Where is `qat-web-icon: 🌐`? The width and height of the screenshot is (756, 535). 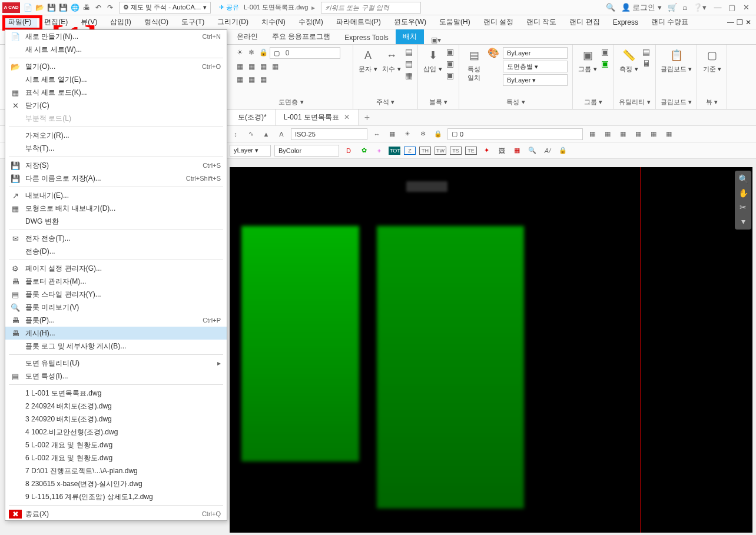
qat-web-icon: 🌐 is located at coordinates (75, 8).